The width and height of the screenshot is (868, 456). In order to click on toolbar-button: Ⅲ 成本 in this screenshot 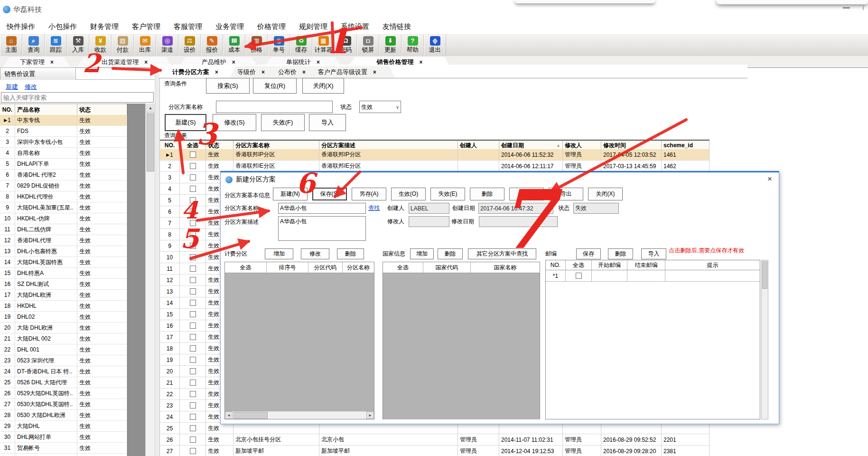, I will do `click(234, 45)`.